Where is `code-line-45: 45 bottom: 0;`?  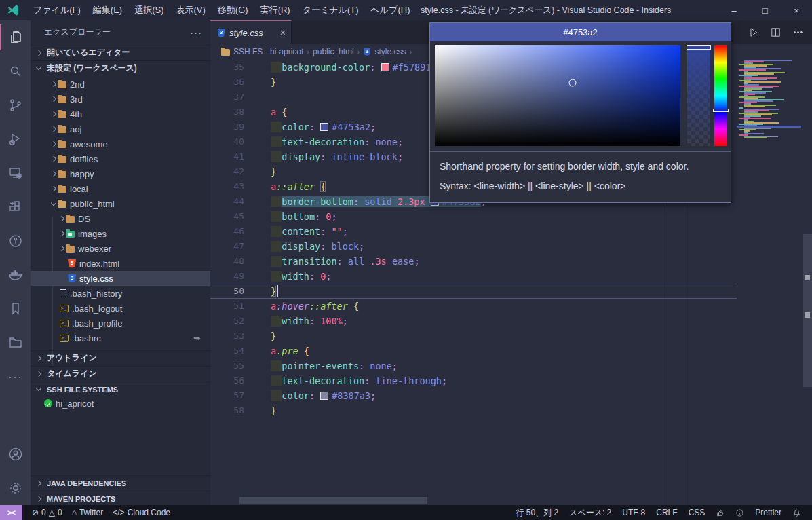
code-line-45: 45 bottom: 0; is located at coordinates (473, 217).